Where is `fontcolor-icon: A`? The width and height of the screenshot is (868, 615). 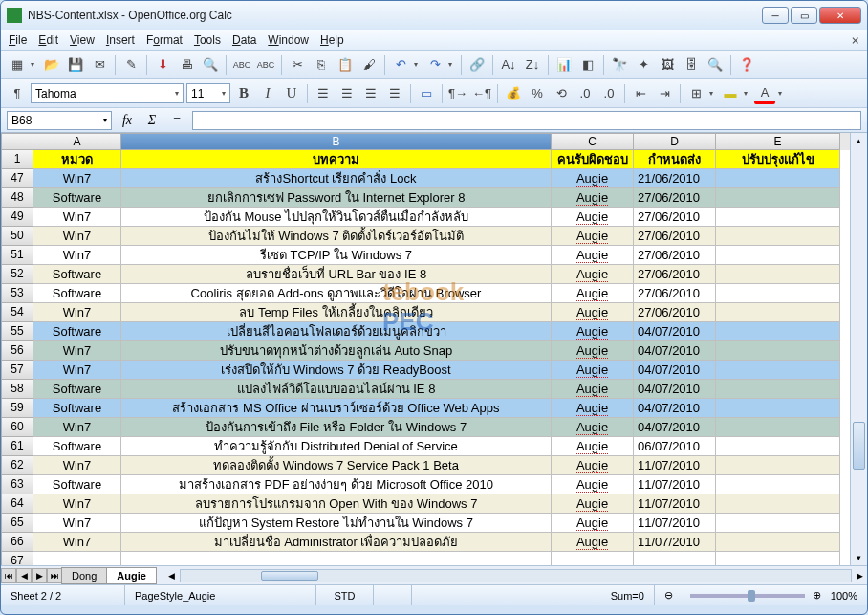
fontcolor-icon: A is located at coordinates (765, 94).